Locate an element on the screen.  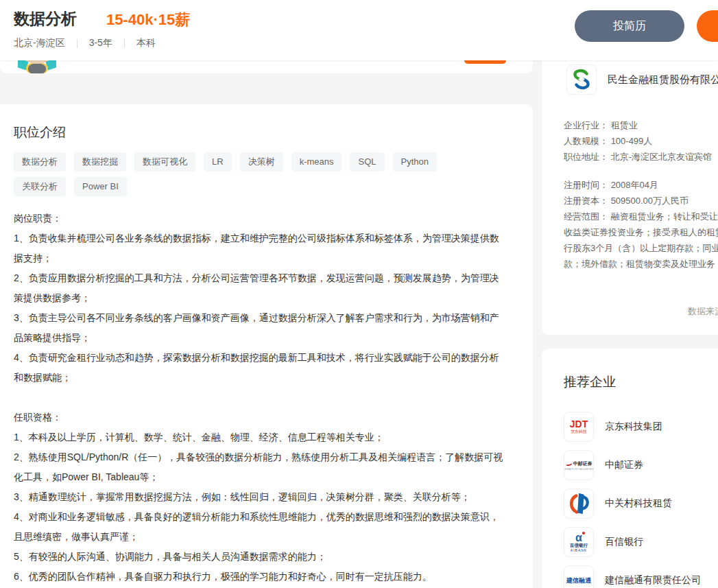
desc-paragraph: 1、本科及以上学历，计算机、数学、统计、金融、物理、经济、信息工程等相关专业； is located at coordinates (259, 438).